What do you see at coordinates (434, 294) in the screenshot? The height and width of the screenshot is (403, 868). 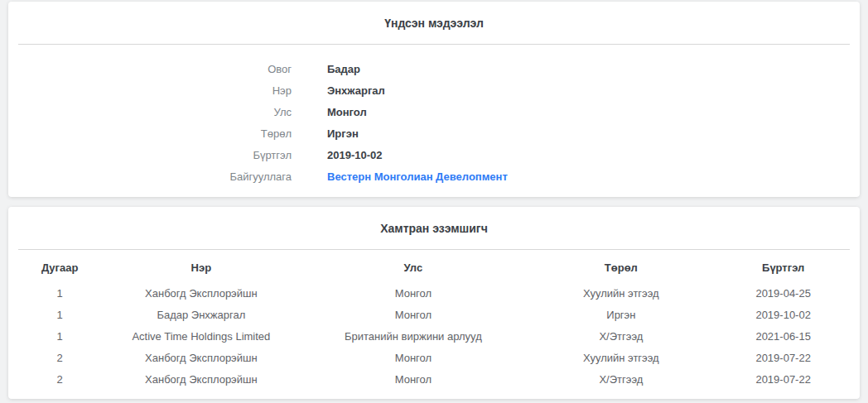 I see `table-row: 1Ханбогд ЭксплорэйшнМонголХуулийн этгээд…` at bounding box center [434, 294].